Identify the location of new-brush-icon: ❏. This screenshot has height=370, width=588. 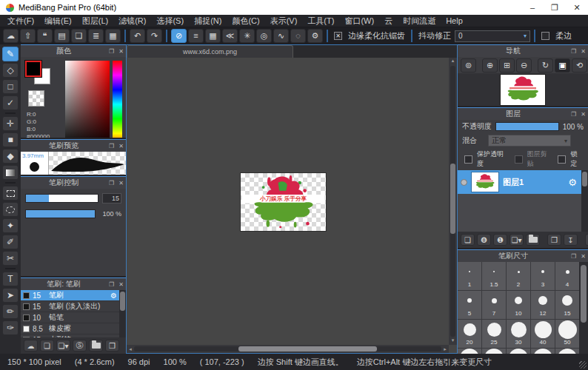
(47, 346).